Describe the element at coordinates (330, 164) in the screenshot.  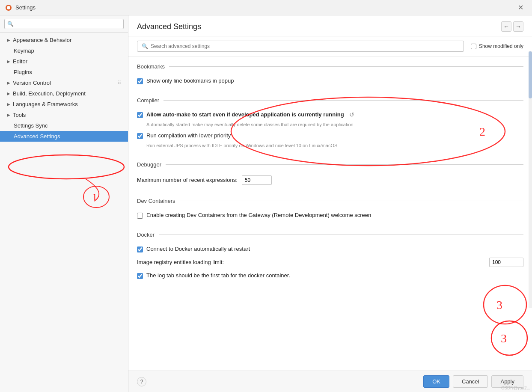
I see `debugger-section-header: Debugger` at that location.